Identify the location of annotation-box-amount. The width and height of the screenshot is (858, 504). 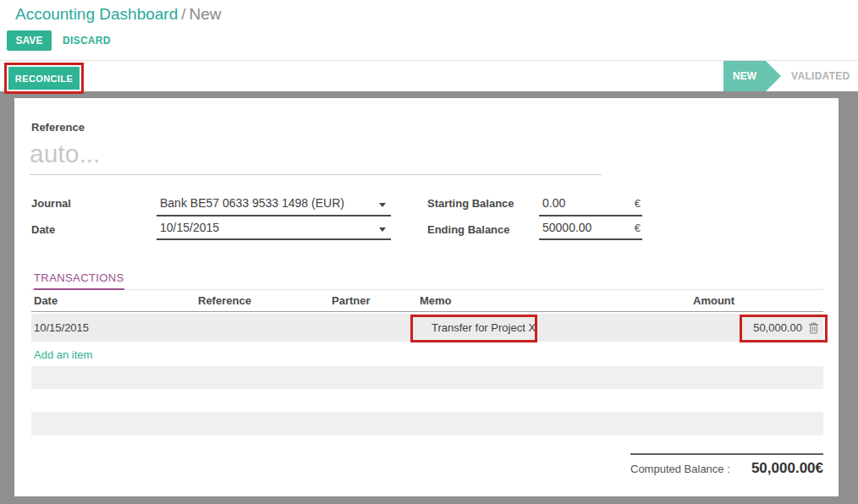
(784, 328).